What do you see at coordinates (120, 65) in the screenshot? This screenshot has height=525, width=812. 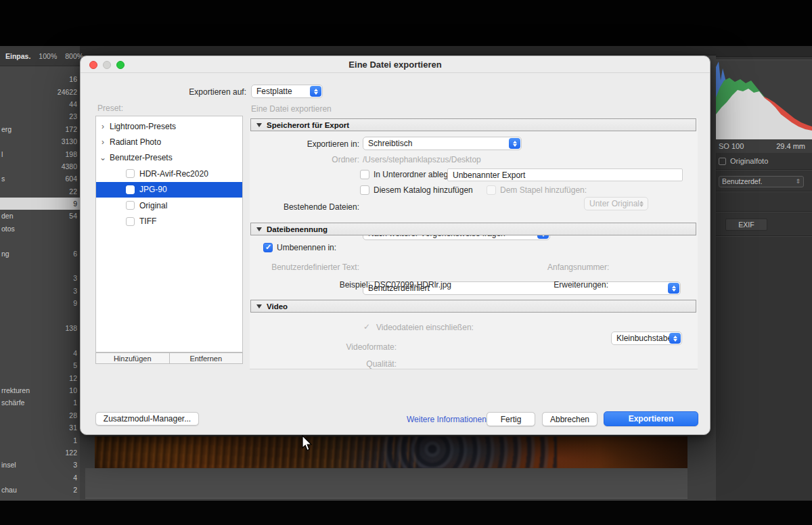 I see `zoom-button` at bounding box center [120, 65].